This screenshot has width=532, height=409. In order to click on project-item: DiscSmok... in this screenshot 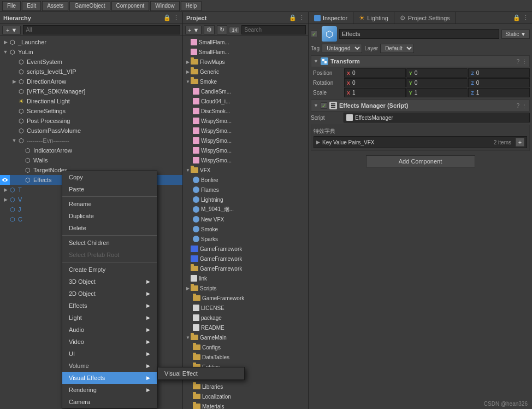, I will do `click(246, 111)`.